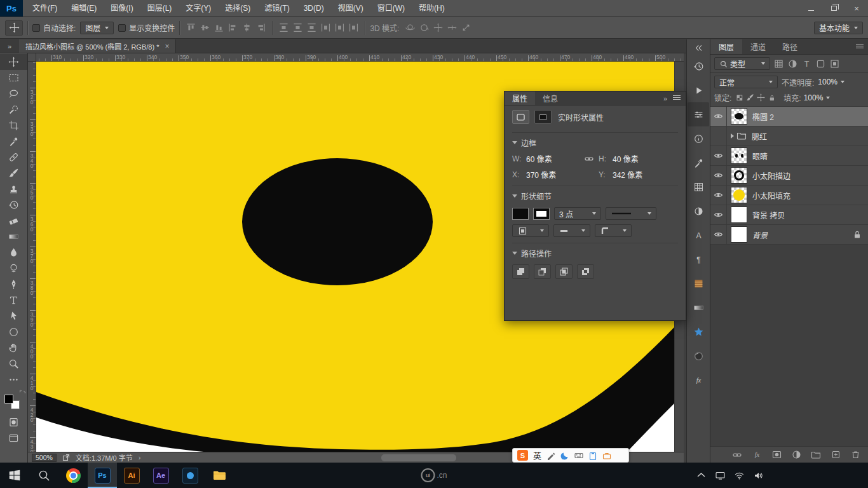  I want to click on menu-item-0: 文件(F), so click(44, 8).